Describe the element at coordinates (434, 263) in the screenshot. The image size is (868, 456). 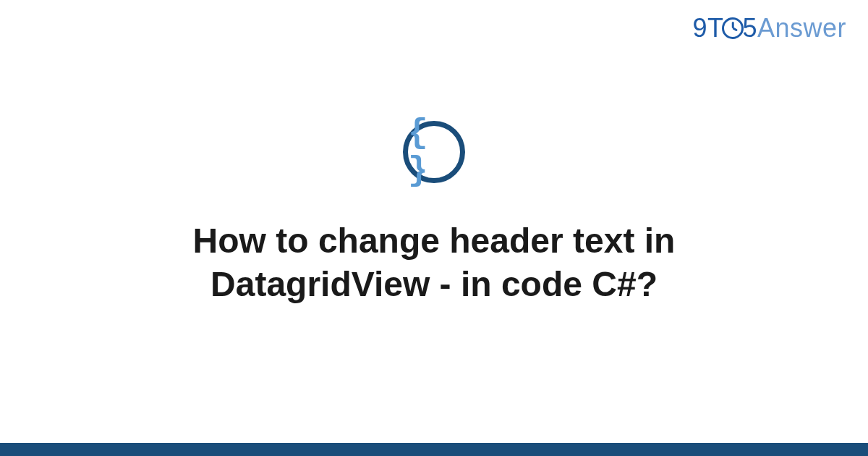
I see `question-title: How to change header text in DatagridVie…` at that location.